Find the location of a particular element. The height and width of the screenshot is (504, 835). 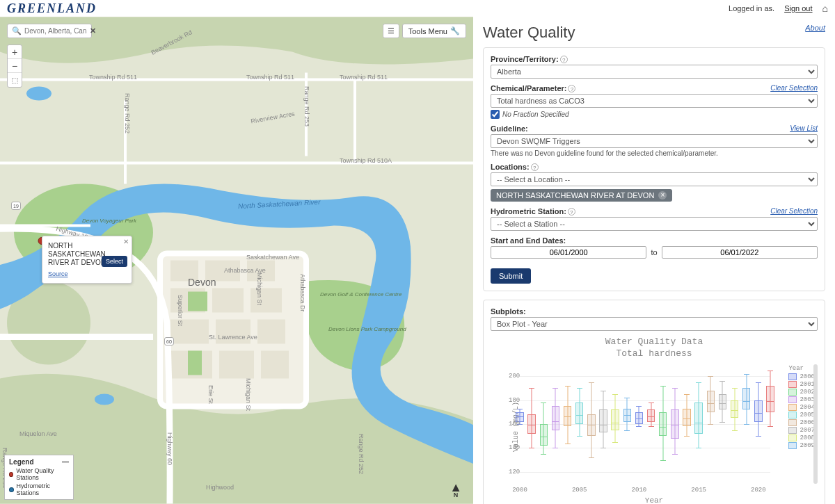

chart-scroll is located at coordinates (816, 424).